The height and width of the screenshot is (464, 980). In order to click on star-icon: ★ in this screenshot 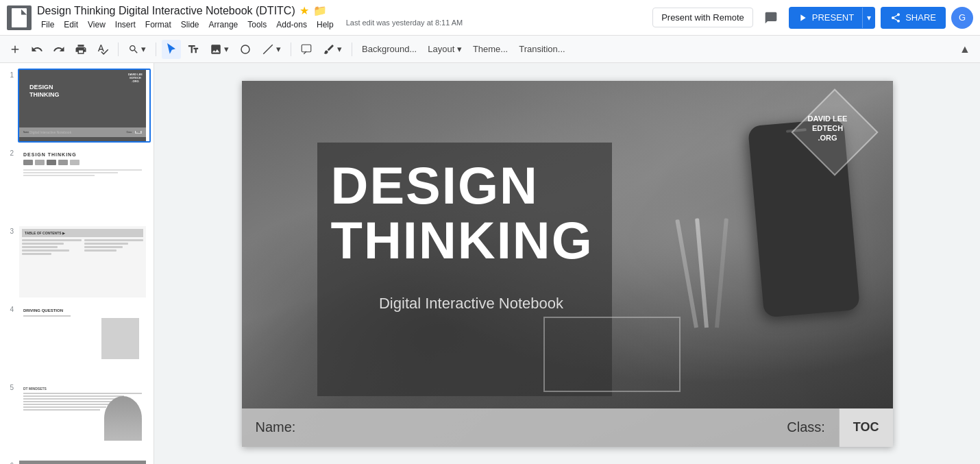, I will do `click(304, 11)`.